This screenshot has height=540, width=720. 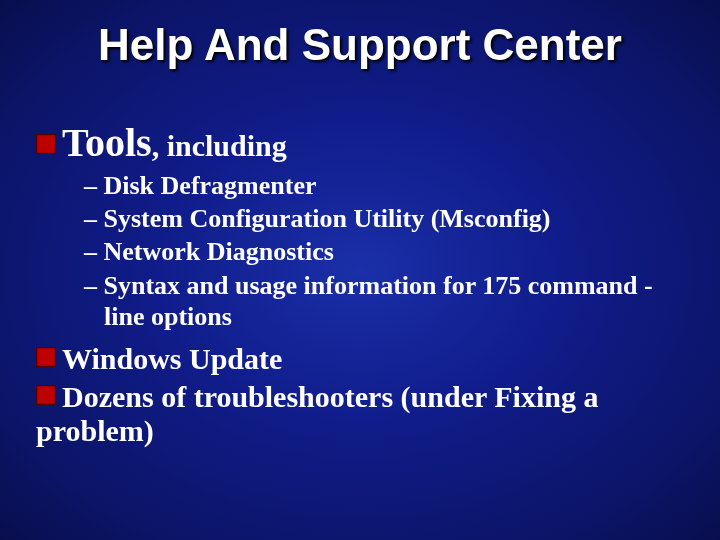 What do you see at coordinates (385, 301) in the screenshot?
I see `sub-item: – Syntax and usage information for 175 c…` at bounding box center [385, 301].